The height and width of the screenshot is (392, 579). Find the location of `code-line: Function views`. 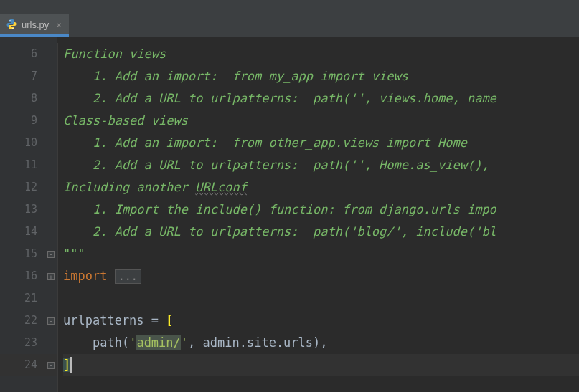

code-line: Function views is located at coordinates (321, 54).